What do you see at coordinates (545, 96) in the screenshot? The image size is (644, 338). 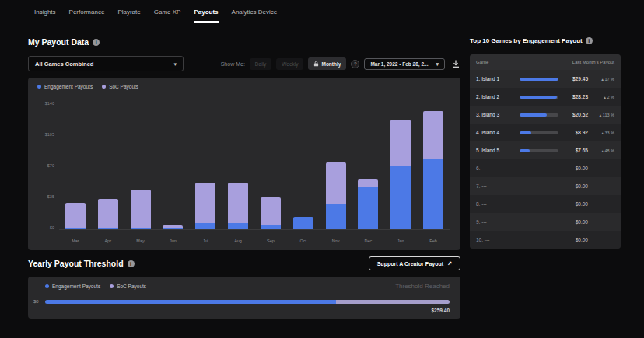 I see `game-row: 2. Island 2$28.23▴ 2 %` at bounding box center [545, 96].